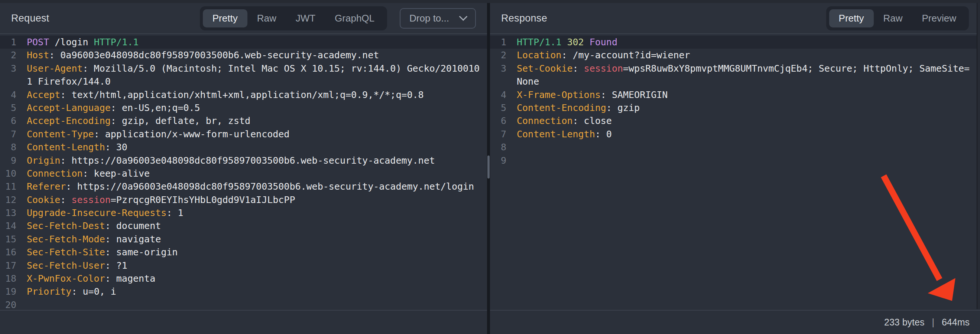  I want to click on code-line: 9, so click(735, 160).